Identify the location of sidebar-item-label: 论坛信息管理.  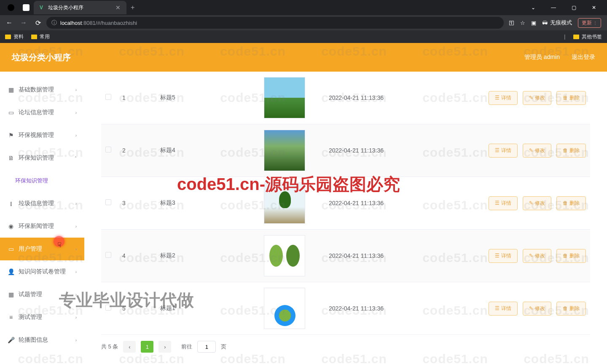
(36, 112).